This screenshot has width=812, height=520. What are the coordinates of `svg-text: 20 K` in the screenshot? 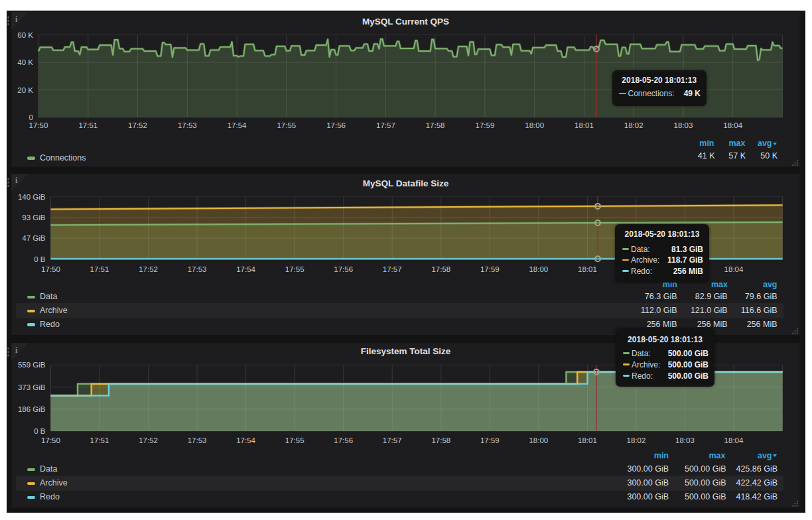 It's located at (25, 90).